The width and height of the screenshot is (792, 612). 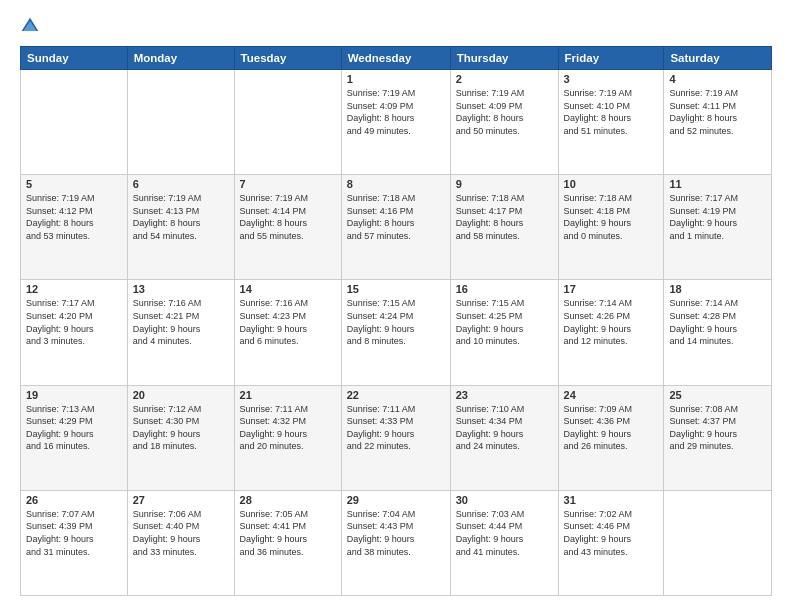 I want to click on logo, so click(x=32, y=26).